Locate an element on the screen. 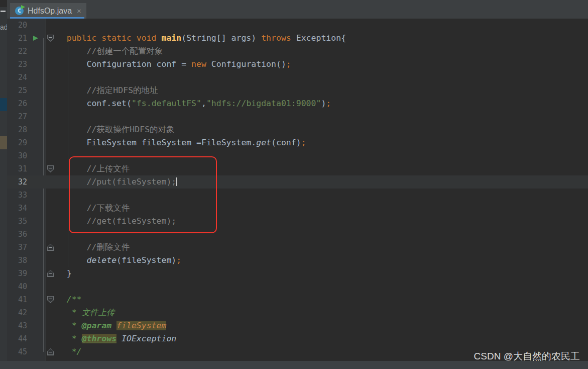  gutter-cell: 26 is located at coordinates (26, 104).